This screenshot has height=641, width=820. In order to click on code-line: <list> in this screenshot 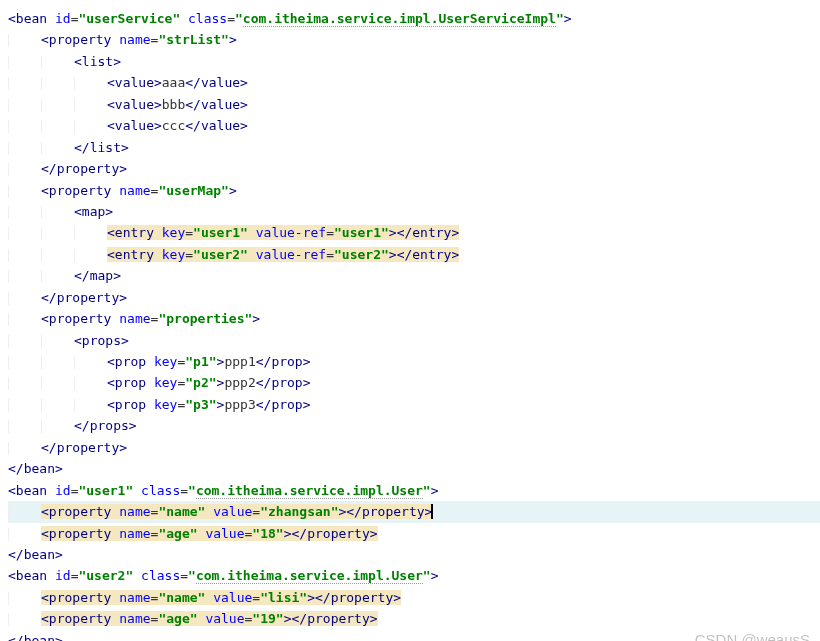, I will do `click(414, 62)`.